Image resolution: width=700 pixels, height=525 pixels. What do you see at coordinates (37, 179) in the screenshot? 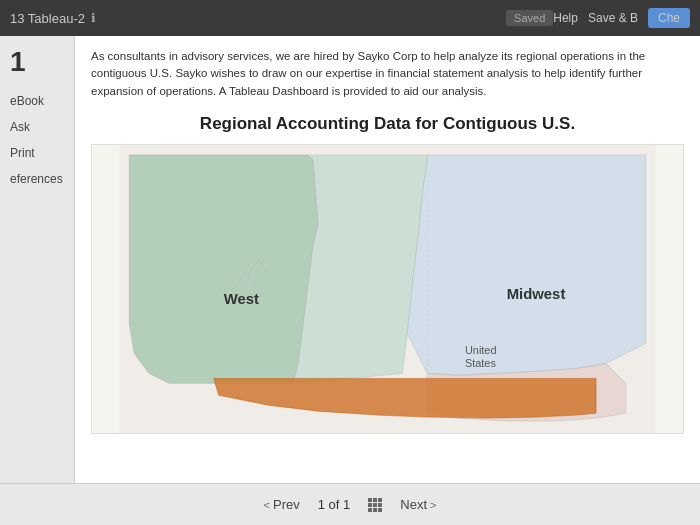
I see `sidebar-item-references: eferences` at bounding box center [37, 179].